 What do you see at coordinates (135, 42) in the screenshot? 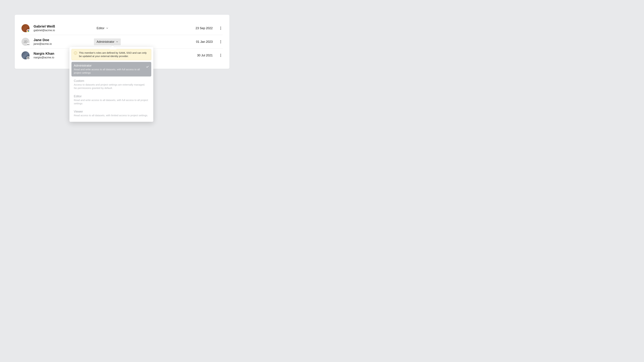
I see `role-cell: Administrator` at bounding box center [135, 42].